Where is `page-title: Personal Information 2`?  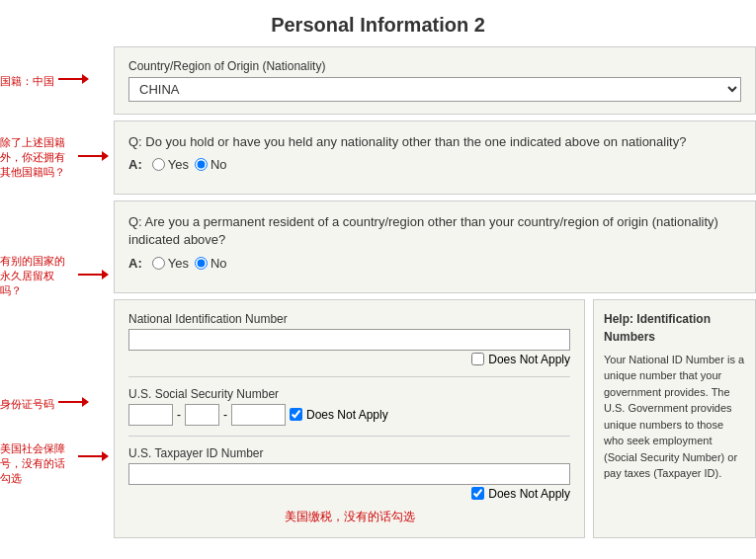 page-title: Personal Information 2 is located at coordinates (378, 24).